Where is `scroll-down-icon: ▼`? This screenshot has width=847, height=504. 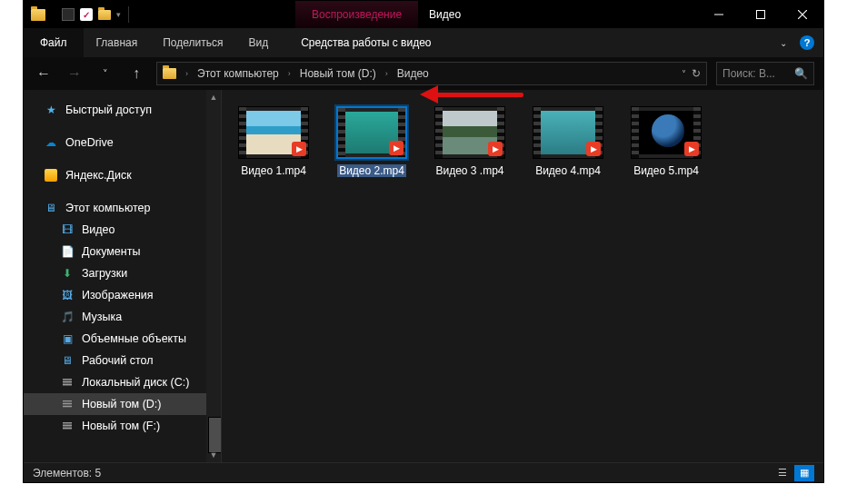 scroll-down-icon: ▼ is located at coordinates (214, 455).